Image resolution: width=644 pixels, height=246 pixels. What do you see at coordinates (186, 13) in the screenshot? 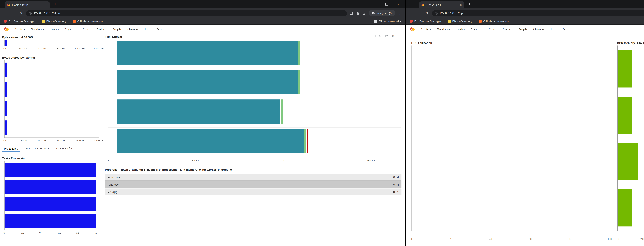
I see `address-bar: 127.0.0.1:8787/status` at bounding box center [186, 13].